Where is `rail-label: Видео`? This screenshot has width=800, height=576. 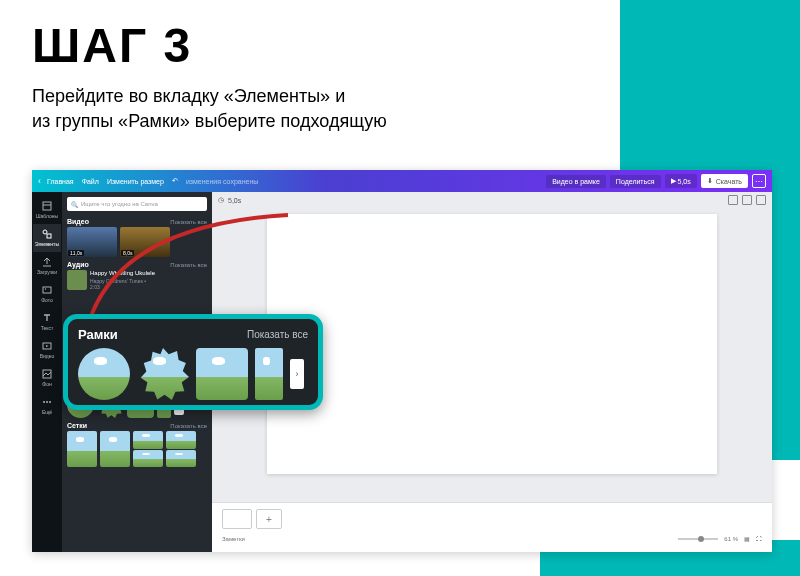 rail-label: Видео is located at coordinates (48, 356).